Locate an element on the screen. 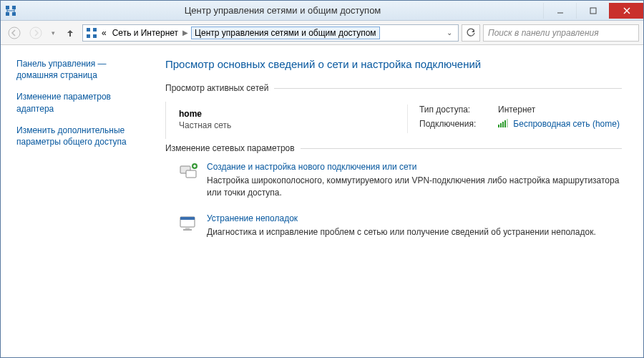 The height and width of the screenshot is (358, 644). connections-label: Подключения: is located at coordinates (459, 124).